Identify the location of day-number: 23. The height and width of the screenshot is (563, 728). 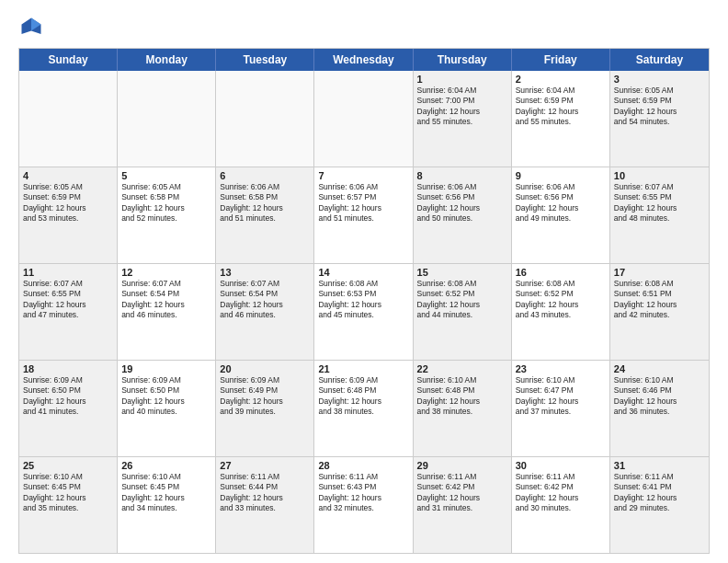
(561, 369).